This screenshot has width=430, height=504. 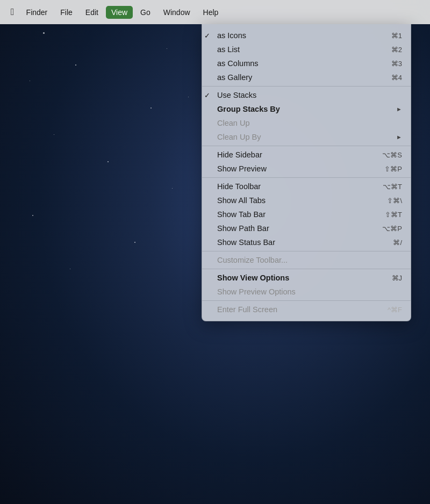 What do you see at coordinates (302, 242) in the screenshot?
I see `show-status-bar-label: Show Status Bar` at bounding box center [302, 242].